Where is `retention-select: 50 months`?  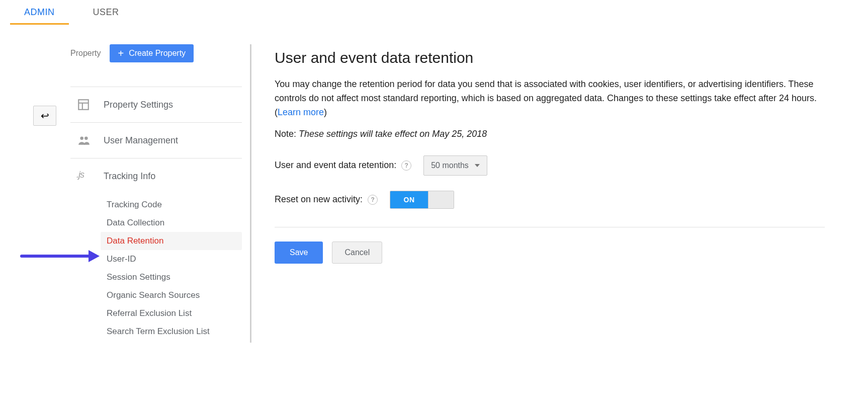 retention-select: 50 months is located at coordinates (456, 166).